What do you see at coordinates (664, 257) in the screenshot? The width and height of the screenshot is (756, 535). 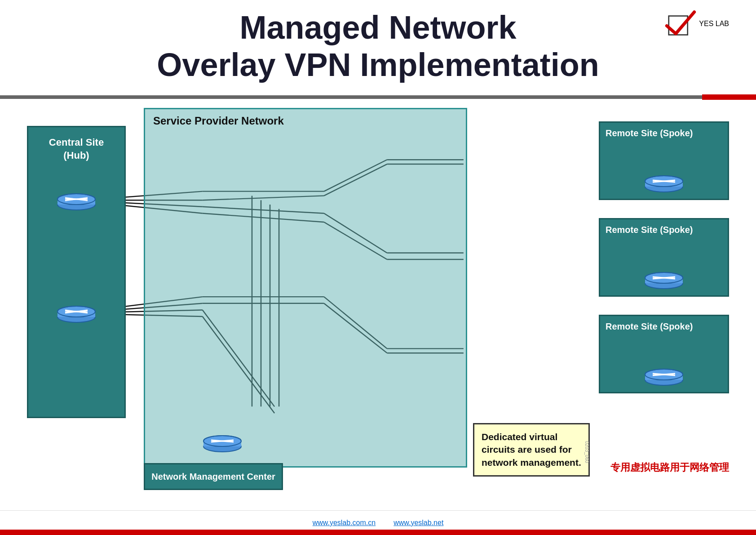 I see `remote-site-2: Remote Site (Spoke)` at bounding box center [664, 257].